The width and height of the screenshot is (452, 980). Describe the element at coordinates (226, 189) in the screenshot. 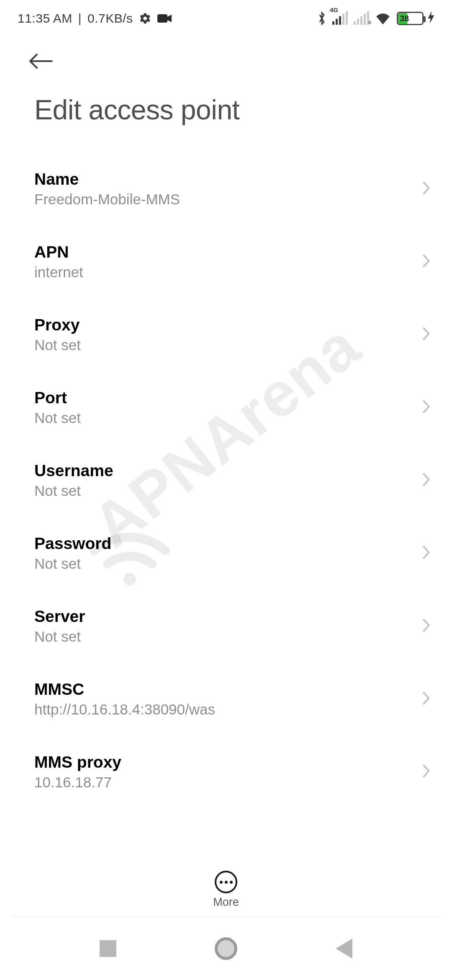

I see `row-name: Name Freedom-Mobile-MMS` at that location.